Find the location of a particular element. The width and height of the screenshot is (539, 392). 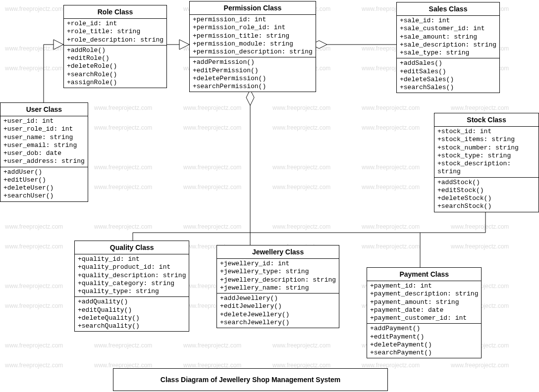

class-role-ops: +addRole() +editRole() +deleteRole() +se… is located at coordinates (115, 66).